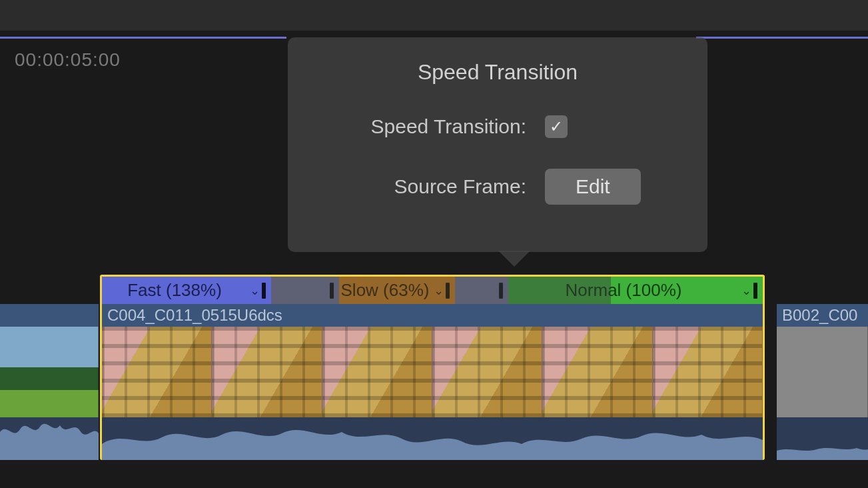  I want to click on ruler-timecode: 00:00:05:00, so click(68, 60).